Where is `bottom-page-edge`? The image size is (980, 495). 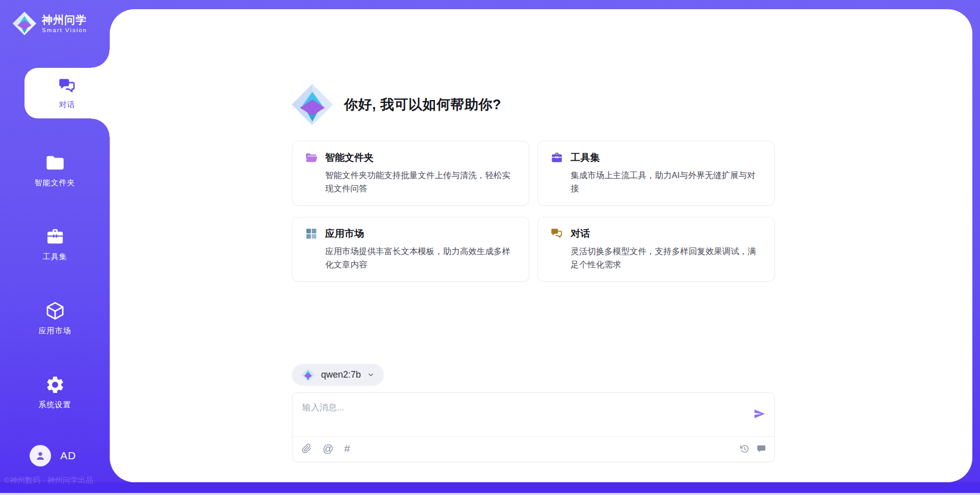 bottom-page-edge is located at coordinates (490, 494).